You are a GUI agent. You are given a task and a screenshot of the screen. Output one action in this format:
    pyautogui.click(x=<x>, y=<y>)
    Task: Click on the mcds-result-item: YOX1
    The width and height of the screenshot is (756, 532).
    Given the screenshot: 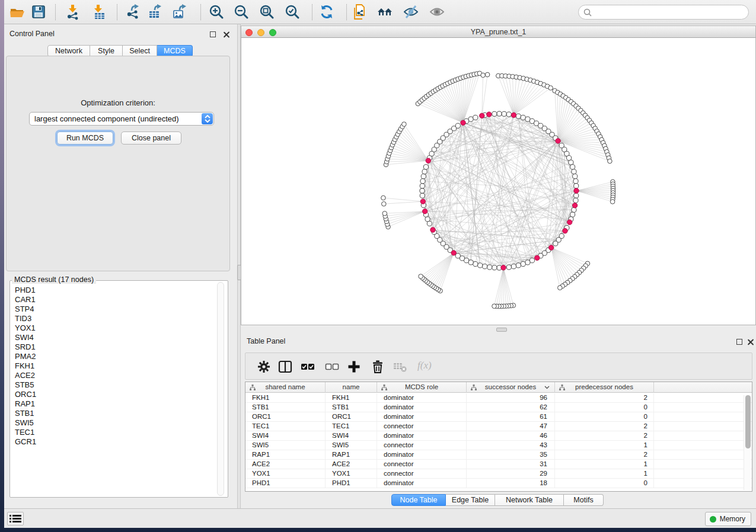 What is the action you would take?
    pyautogui.click(x=116, y=328)
    